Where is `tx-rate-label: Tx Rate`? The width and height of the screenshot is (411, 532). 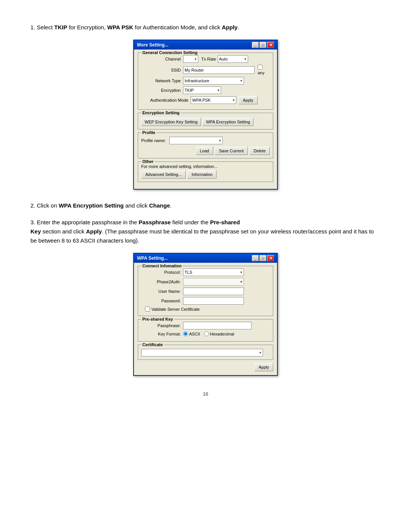 tx-rate-label: Tx Rate is located at coordinates (209, 59).